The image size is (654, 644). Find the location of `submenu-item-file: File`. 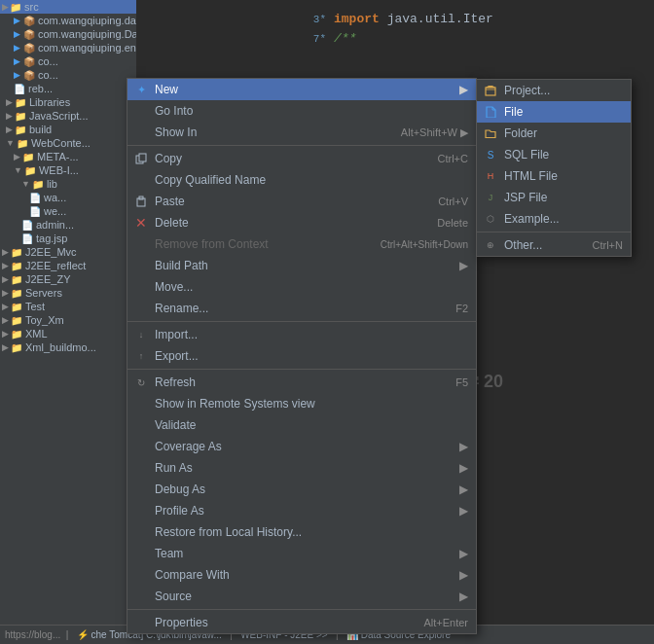

submenu-item-file: File is located at coordinates (554, 112).